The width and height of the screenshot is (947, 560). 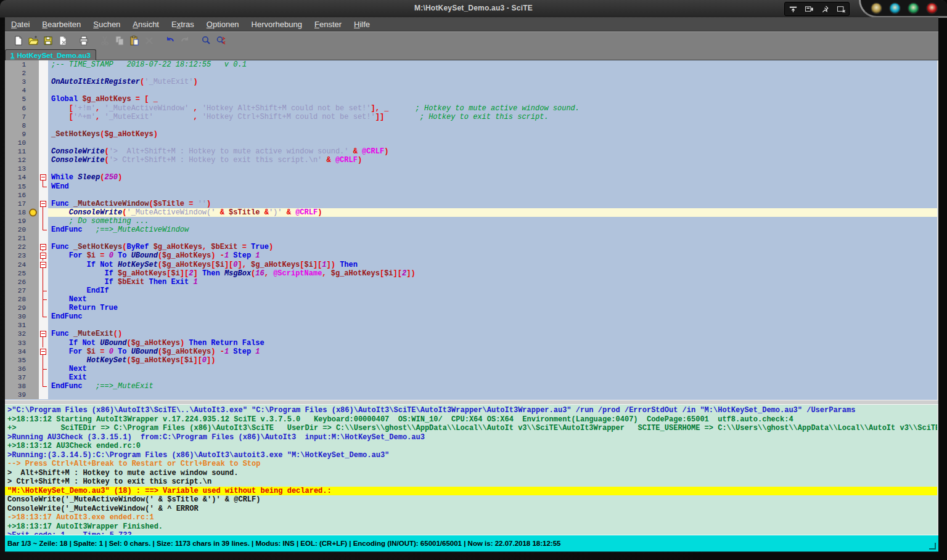 I want to click on menu-ansicht: Ansicht, so click(x=146, y=24).